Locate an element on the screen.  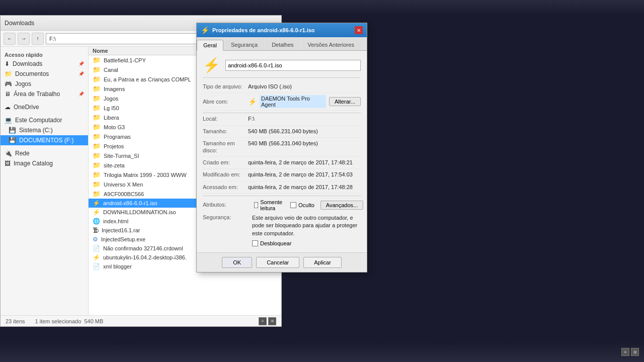
sizedisk-value: 540 MB (566.231.040 bytes) is located at coordinates (304, 147).